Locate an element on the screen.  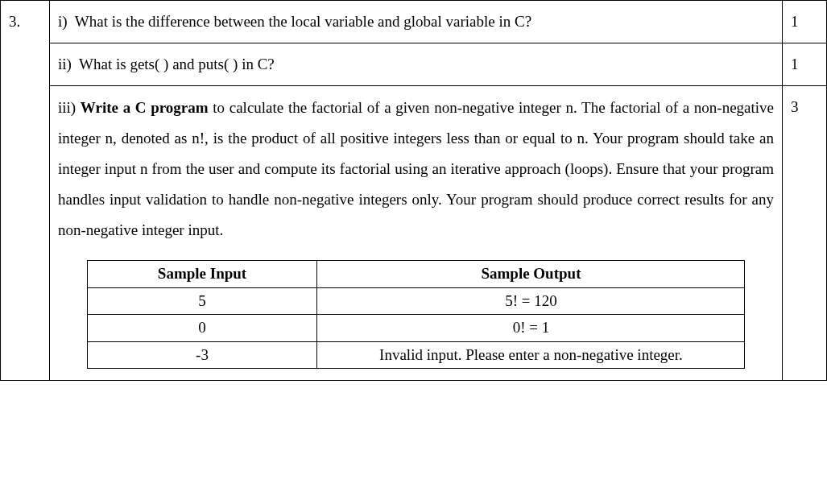
part-i-cell: i) What is the difference between the lo… is located at coordinates (416, 23).